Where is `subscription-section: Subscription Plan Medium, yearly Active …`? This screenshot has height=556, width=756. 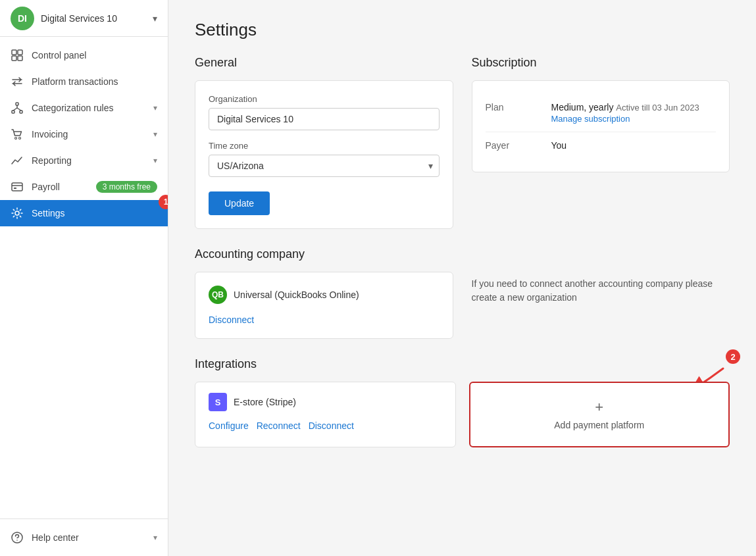
subscription-section: Subscription Plan Medium, yearly Active … is located at coordinates (601, 142).